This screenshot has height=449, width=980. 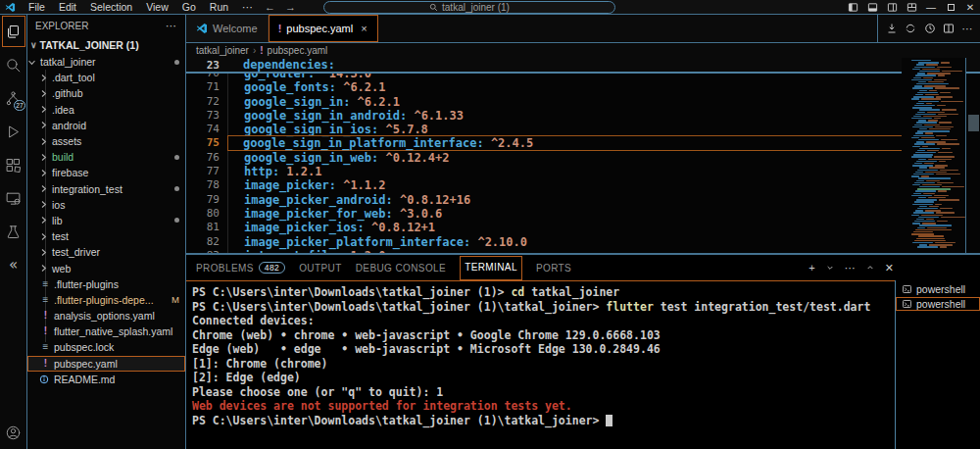 I want to click on code-line-78: 78image_picker: ^1.1.2, so click(x=583, y=185).